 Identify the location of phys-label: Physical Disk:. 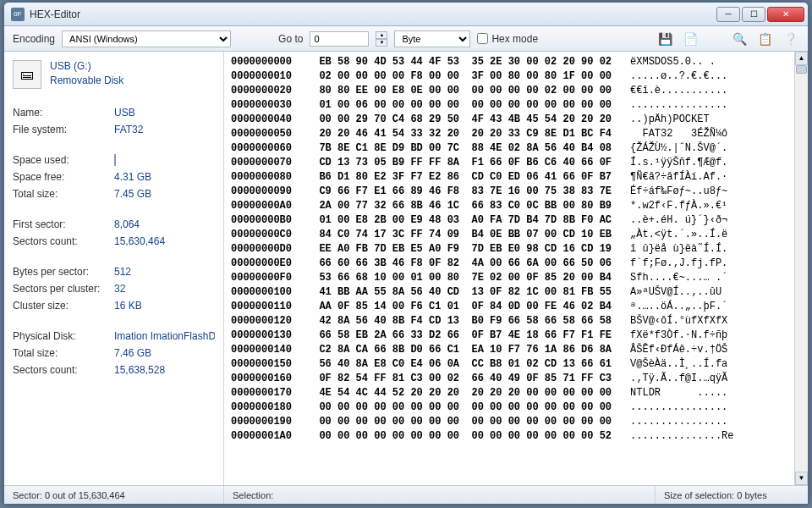
(63, 336).